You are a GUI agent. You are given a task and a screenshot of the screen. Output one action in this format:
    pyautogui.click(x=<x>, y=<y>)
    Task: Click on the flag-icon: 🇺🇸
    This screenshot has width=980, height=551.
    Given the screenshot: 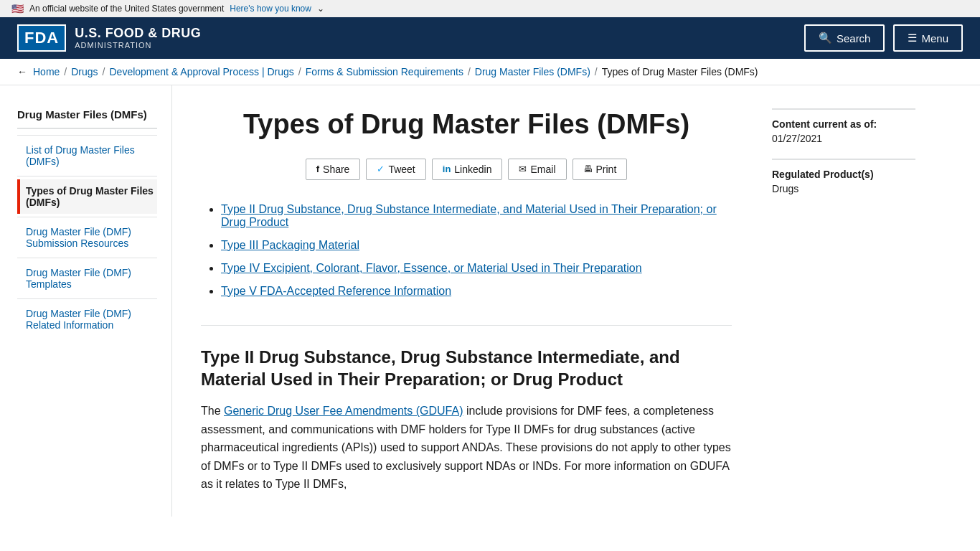 What is the action you would take?
    pyautogui.click(x=17, y=9)
    